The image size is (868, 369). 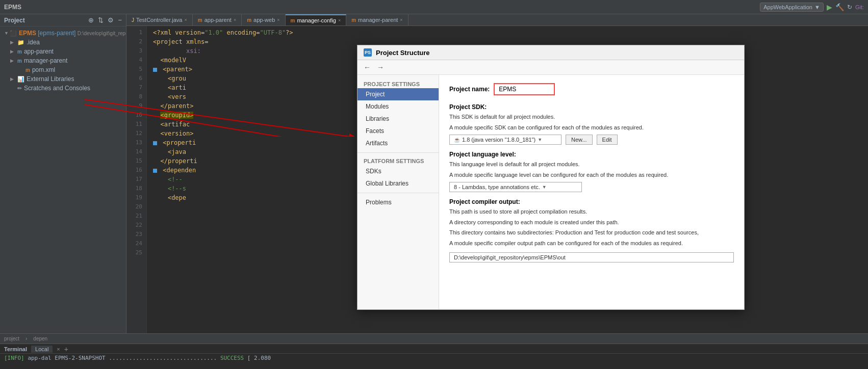 I want to click on run-button: ▶, so click(x=829, y=7).